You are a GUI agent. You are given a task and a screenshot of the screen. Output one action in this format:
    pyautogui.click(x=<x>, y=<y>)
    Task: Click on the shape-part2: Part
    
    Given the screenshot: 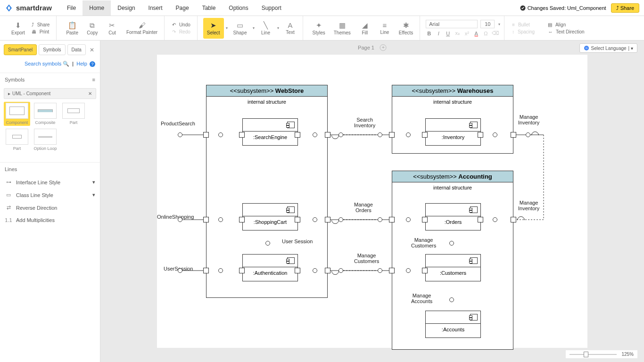 What is the action you would take?
    pyautogui.click(x=17, y=140)
    